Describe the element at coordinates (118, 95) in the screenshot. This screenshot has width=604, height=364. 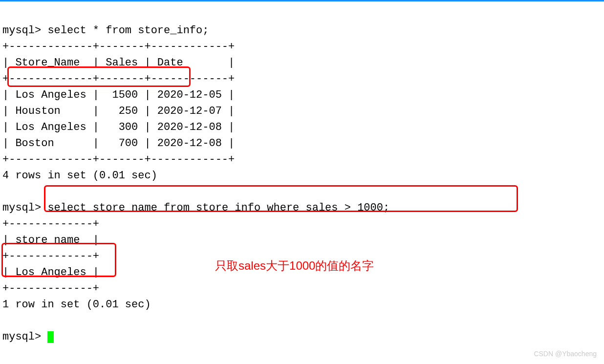
I see `table-row: | Los Angeles | 1500 | 2020-12-05 |` at that location.